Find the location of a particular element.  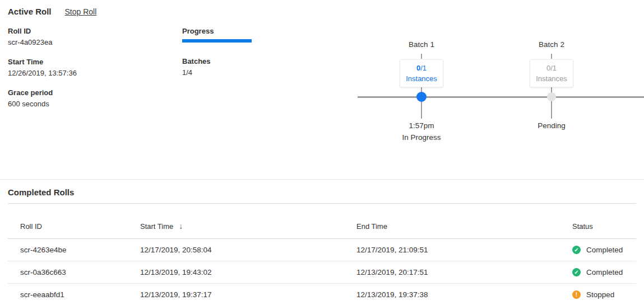

grace-period-value: 600 seconds is located at coordinates (92, 104).